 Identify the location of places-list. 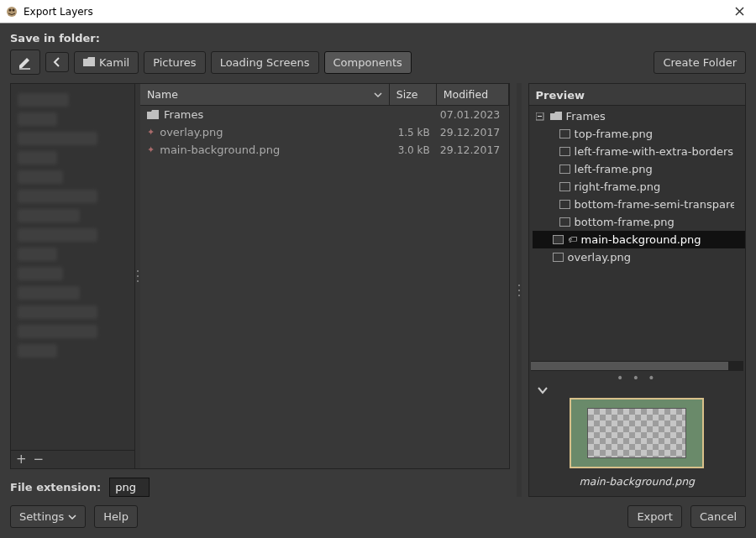
(72, 267).